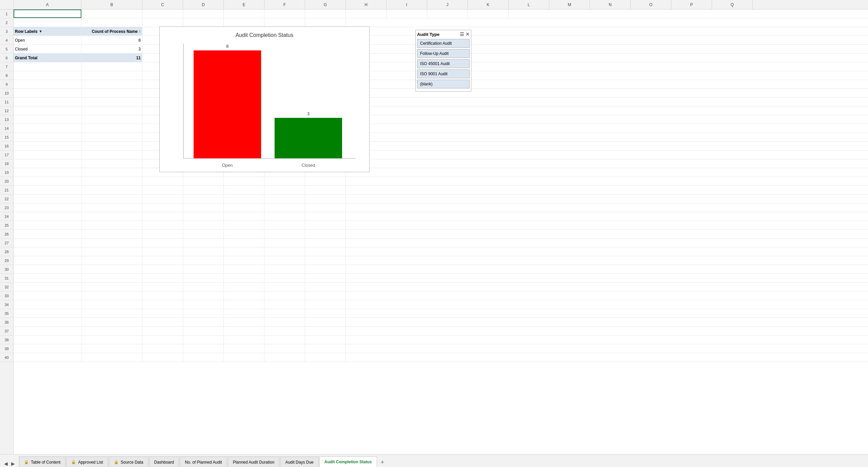 This screenshot has height=467, width=868. Describe the element at coordinates (610, 5) in the screenshot. I see `col-header-n: N` at that location.